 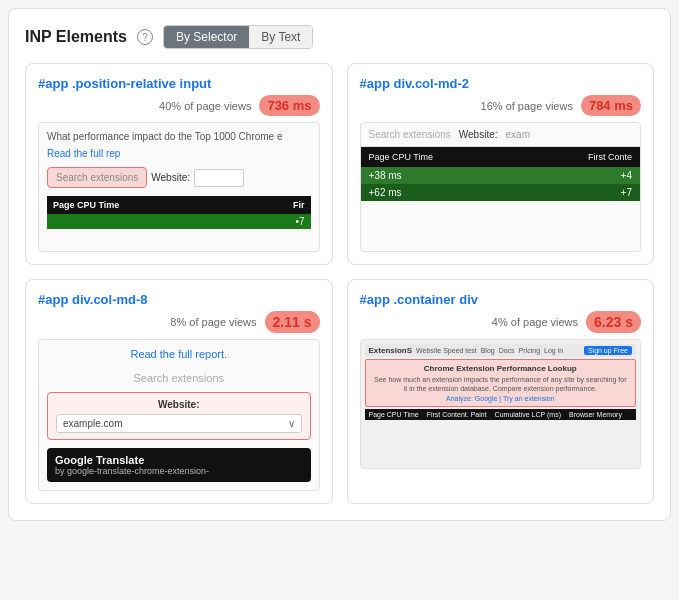 I want to click on card-4-main-text: See how much an extension impacts the pe…, so click(x=501, y=384).